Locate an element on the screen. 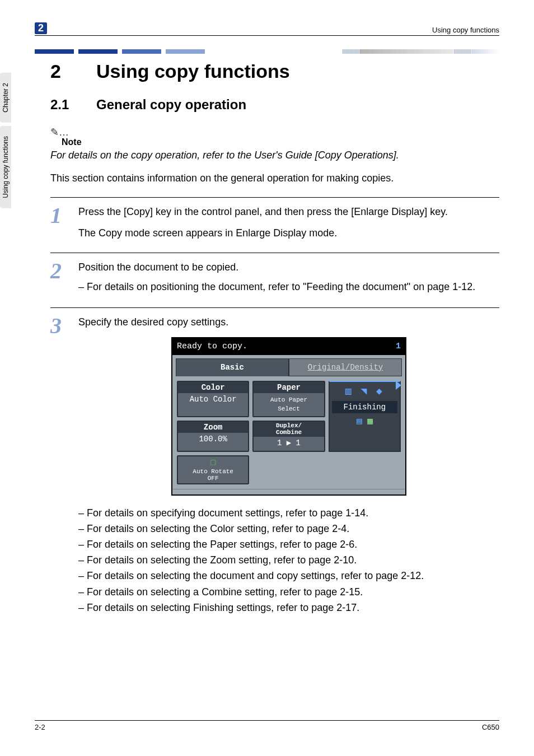 The width and height of the screenshot is (534, 756). step-3-bullet-4: For details on selecting the document an… is located at coordinates (289, 576).